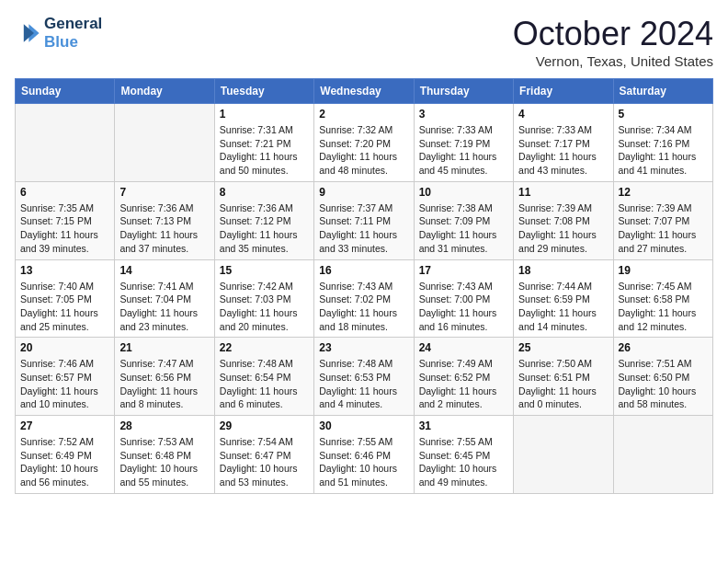 This screenshot has height=563, width=728. Describe the element at coordinates (364, 348) in the screenshot. I see `cell-date: 23` at that location.